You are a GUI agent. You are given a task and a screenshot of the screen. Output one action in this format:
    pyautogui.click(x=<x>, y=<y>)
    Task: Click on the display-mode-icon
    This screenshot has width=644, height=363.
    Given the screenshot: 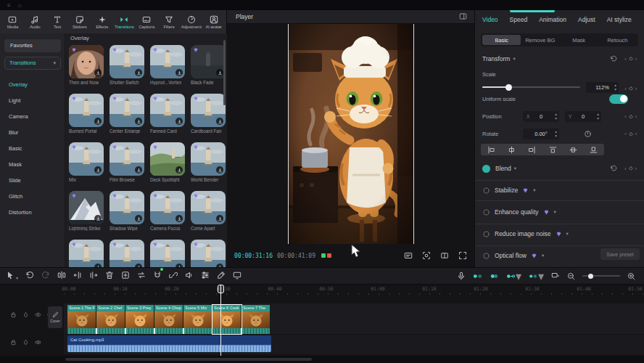 What is the action you would take?
    pyautogui.click(x=408, y=256)
    